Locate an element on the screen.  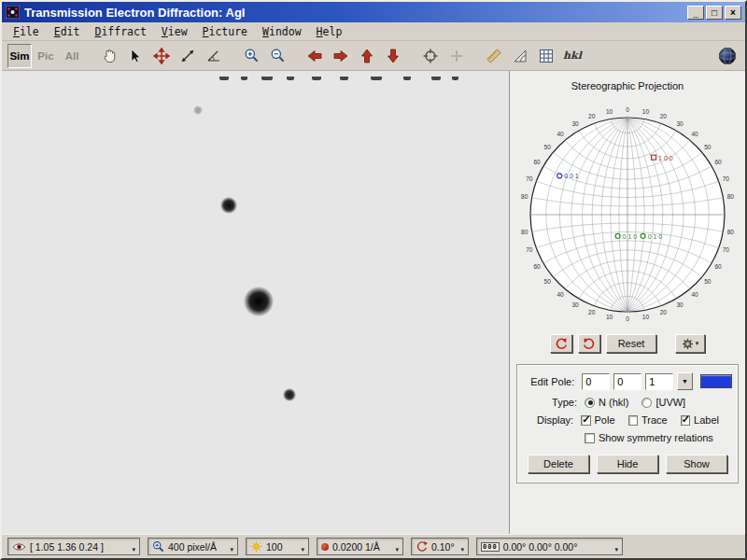
radio-uvw is located at coordinates (646, 403).